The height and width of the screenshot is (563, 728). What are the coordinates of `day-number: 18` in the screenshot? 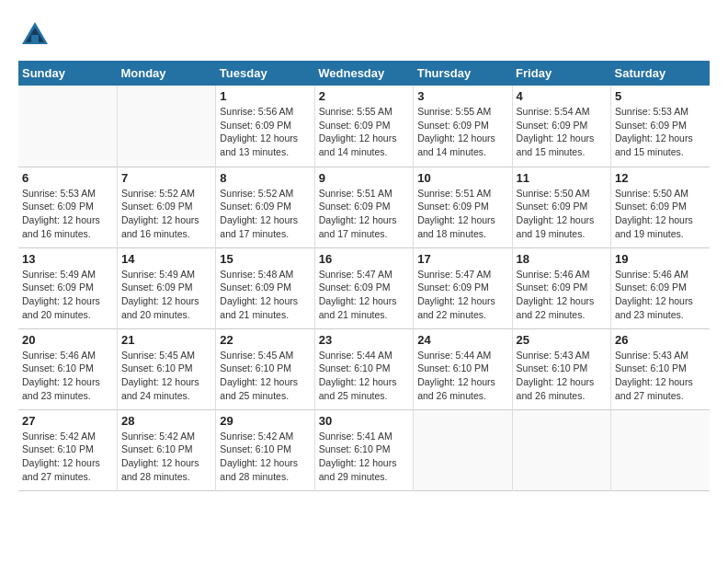 It's located at (562, 259).